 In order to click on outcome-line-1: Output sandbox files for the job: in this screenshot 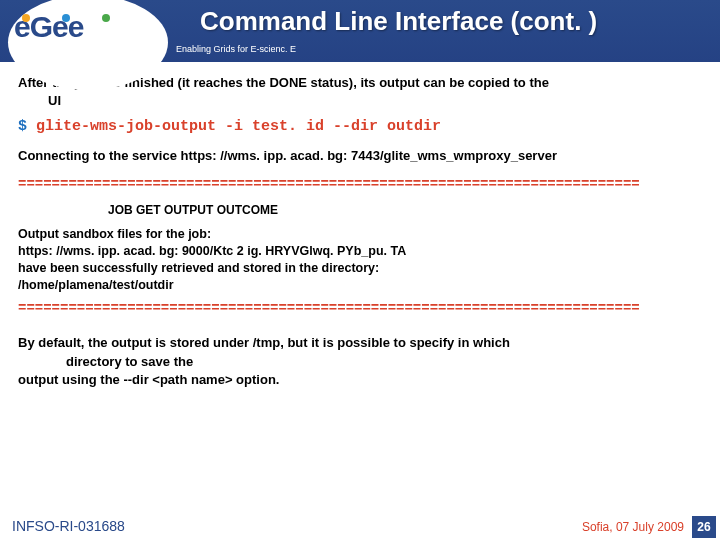, I will do `click(360, 234)`.